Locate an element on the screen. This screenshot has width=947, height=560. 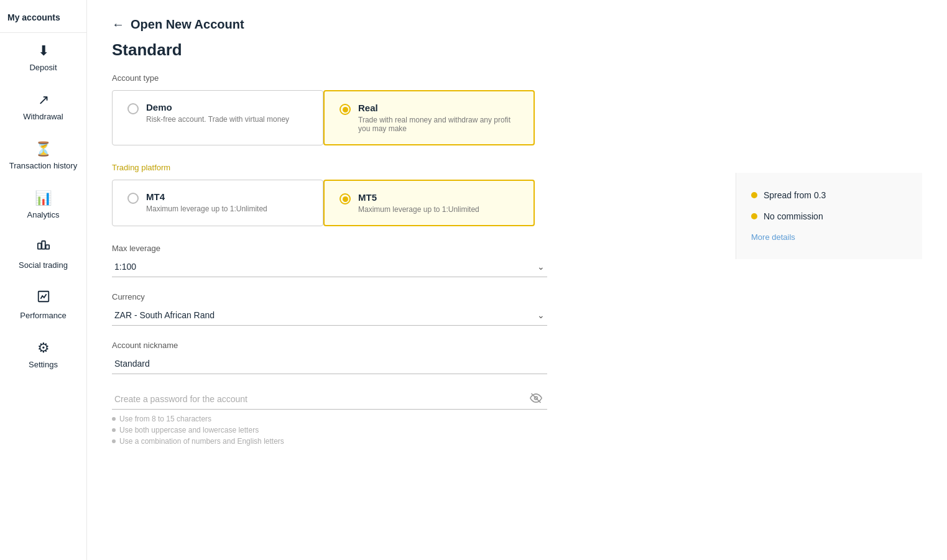
sidebar-item-transaction-history: ⏳ Transaction history is located at coordinates (44, 155).